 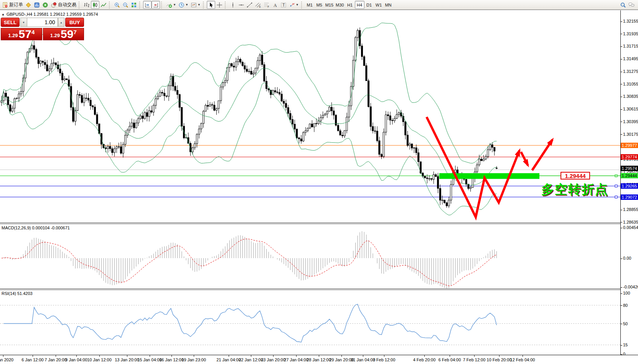 I want to click on chart-shift-icon, so click(x=156, y=5).